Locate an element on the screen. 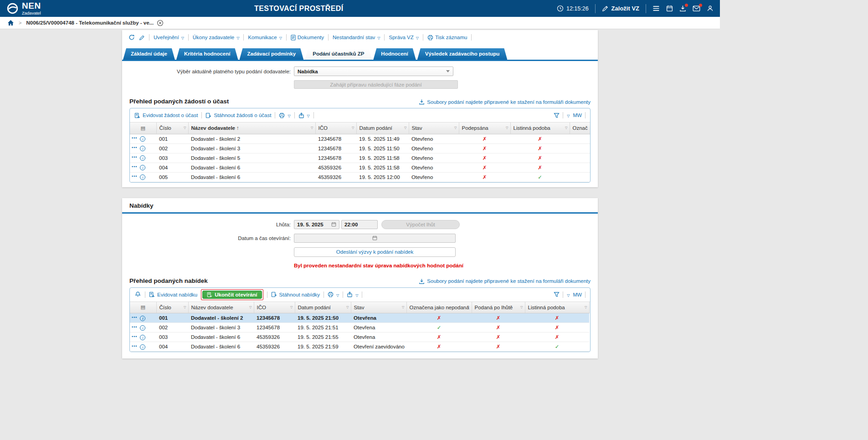 Image resolution: width=868 pixels, height=440 pixels. downloads-icon is located at coordinates (683, 8).